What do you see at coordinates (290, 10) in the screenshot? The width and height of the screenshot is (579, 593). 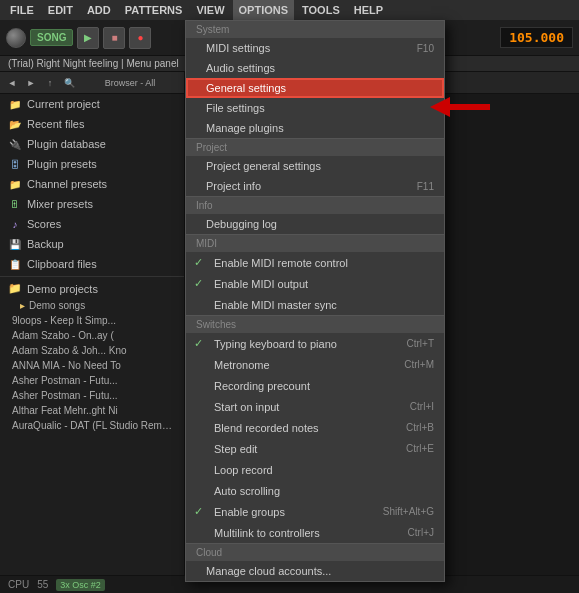 I see `menu-bar: FILE EDIT ADD PATTERNS VIEW OPTIONS TOOL…` at bounding box center [290, 10].